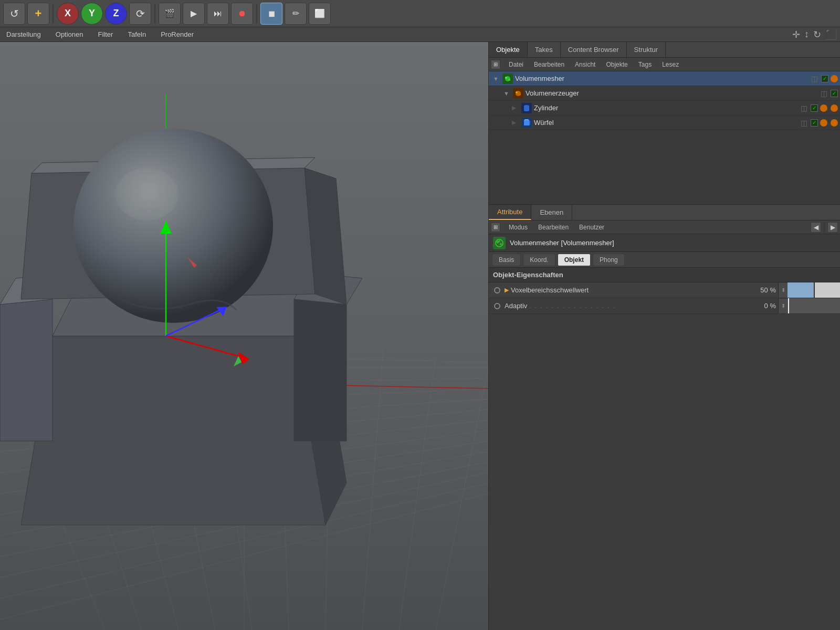  What do you see at coordinates (665, 50) in the screenshot?
I see `object-manager-tabs: Objekte Takes Content Browser Struktur` at bounding box center [665, 50].